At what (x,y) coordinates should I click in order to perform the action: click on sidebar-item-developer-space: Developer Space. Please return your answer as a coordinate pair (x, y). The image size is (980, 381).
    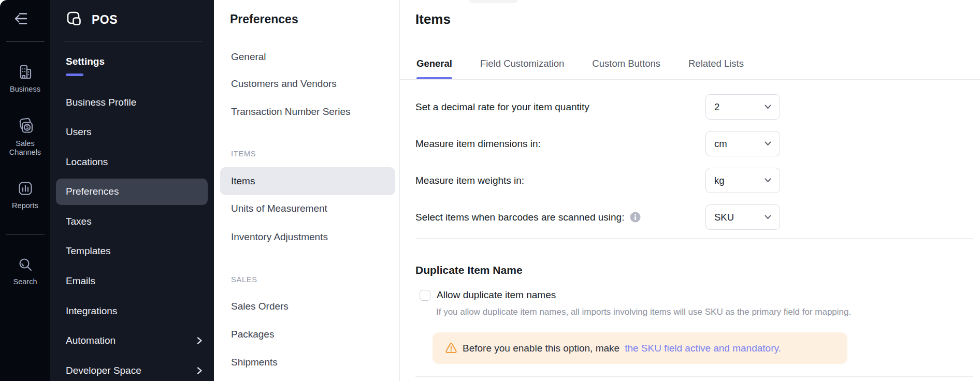
    Looking at the image, I should click on (104, 371).